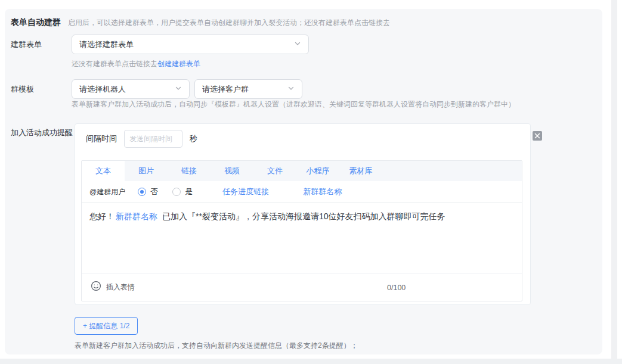  I want to click on interval-input, so click(153, 139).